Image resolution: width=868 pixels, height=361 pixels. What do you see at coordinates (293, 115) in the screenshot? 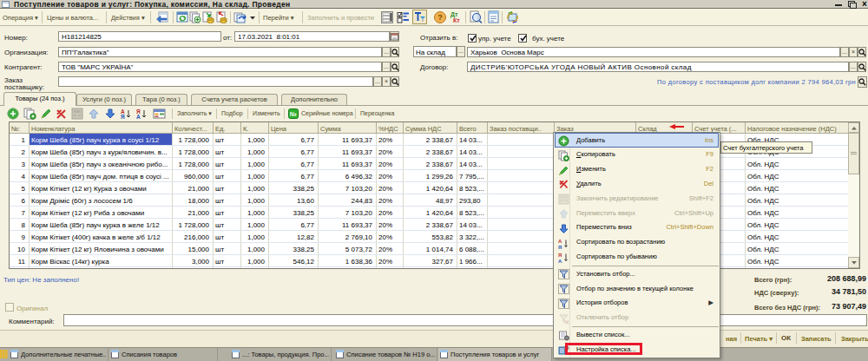
I see `svg-text: №` at bounding box center [293, 115].